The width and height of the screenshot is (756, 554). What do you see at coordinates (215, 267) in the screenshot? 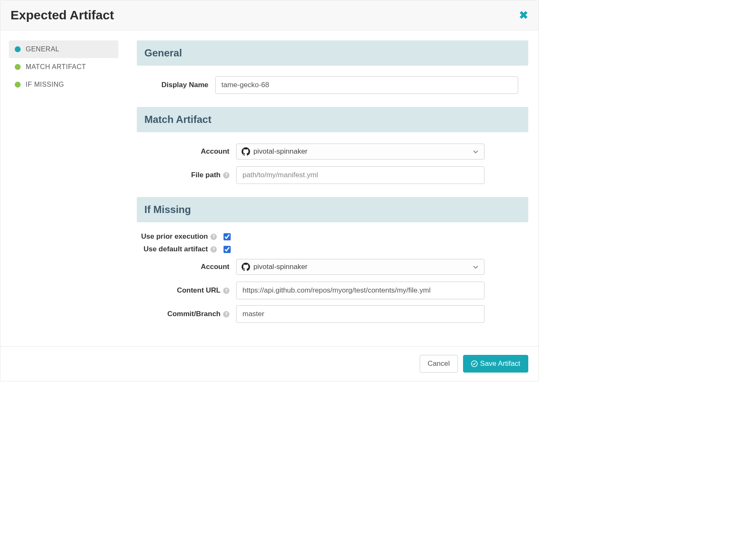
I see `ifmissing-account-label: Account` at bounding box center [215, 267].